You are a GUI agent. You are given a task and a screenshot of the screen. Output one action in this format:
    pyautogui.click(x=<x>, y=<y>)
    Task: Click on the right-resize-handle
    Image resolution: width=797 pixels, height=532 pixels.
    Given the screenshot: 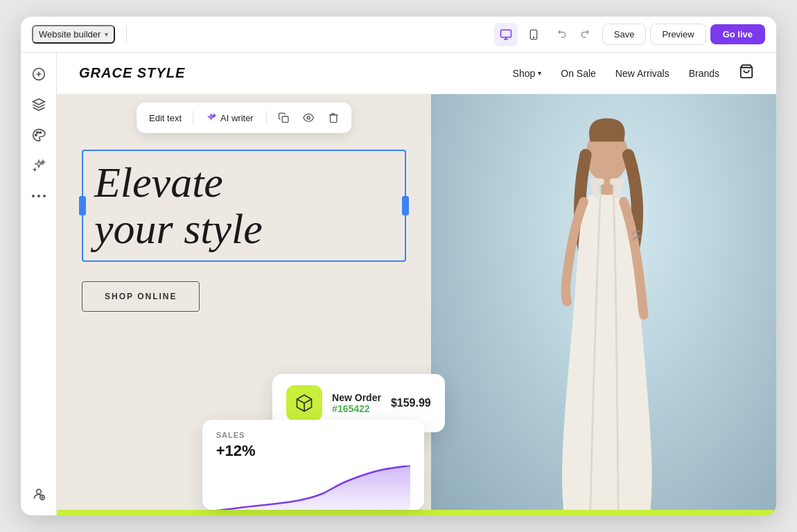 What is the action you would take?
    pyautogui.click(x=405, y=206)
    